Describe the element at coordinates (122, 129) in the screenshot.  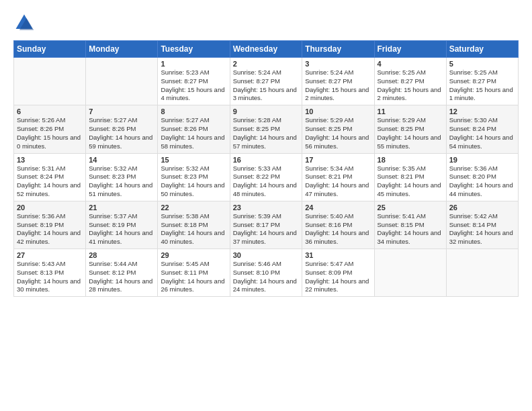
I see `calendar-cell: 7Sunrise: 5:27 AM Sunset: 8:26 PM Daylig…` at that location.